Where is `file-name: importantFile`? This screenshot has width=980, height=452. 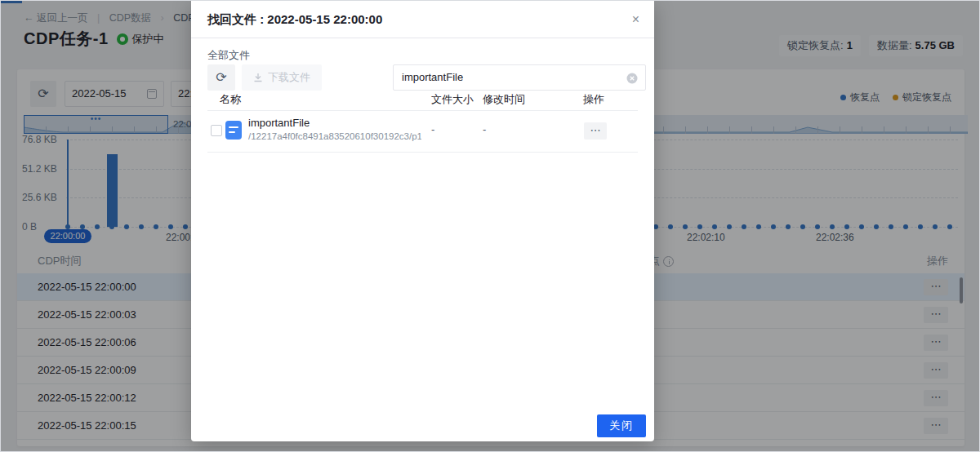 file-name: importantFile is located at coordinates (279, 122).